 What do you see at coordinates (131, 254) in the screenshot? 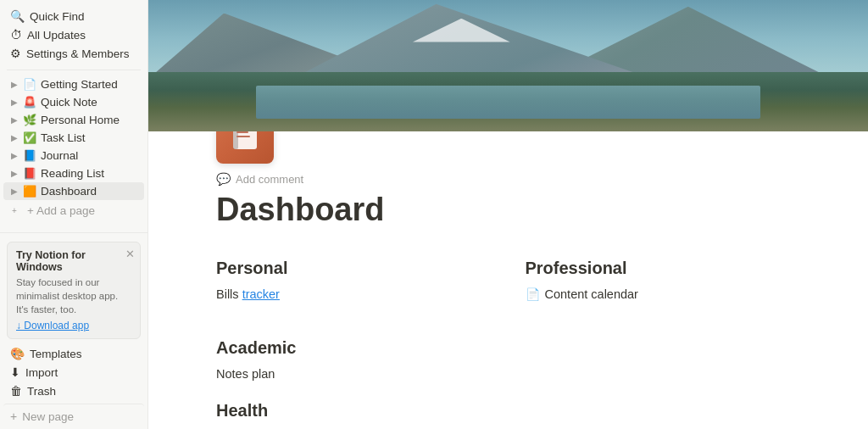
I see `close-notification-button: ✕` at bounding box center [131, 254].